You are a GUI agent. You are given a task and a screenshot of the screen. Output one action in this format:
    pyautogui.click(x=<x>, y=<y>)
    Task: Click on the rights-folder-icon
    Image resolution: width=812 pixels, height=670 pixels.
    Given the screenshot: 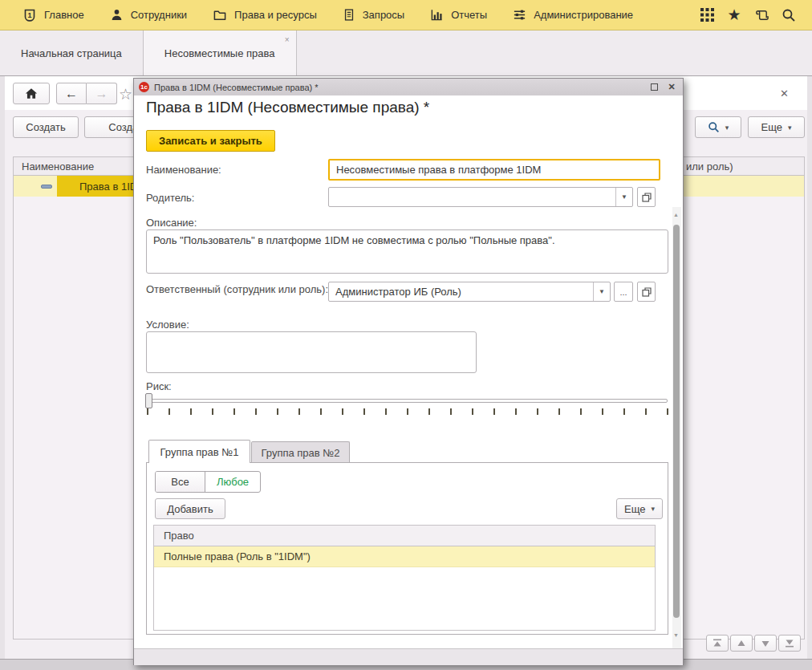 What is the action you would take?
    pyautogui.click(x=220, y=14)
    